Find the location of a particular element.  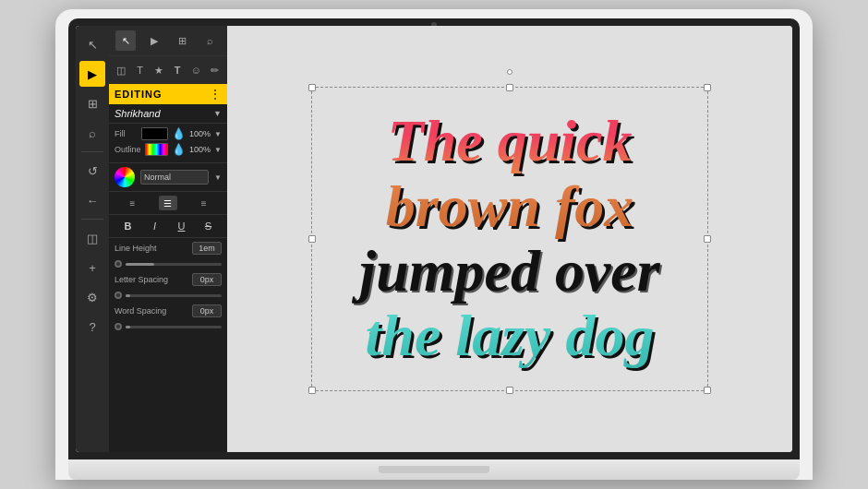

panel-crop-icon: ⊞ is located at coordinates (182, 41).